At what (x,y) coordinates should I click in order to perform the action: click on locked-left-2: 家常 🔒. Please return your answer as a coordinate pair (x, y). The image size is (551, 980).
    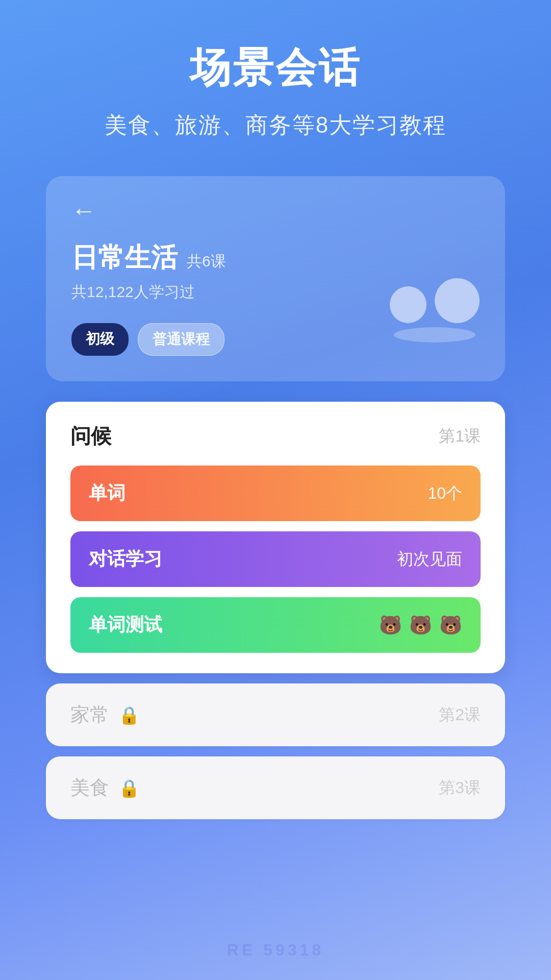
    Looking at the image, I should click on (105, 715).